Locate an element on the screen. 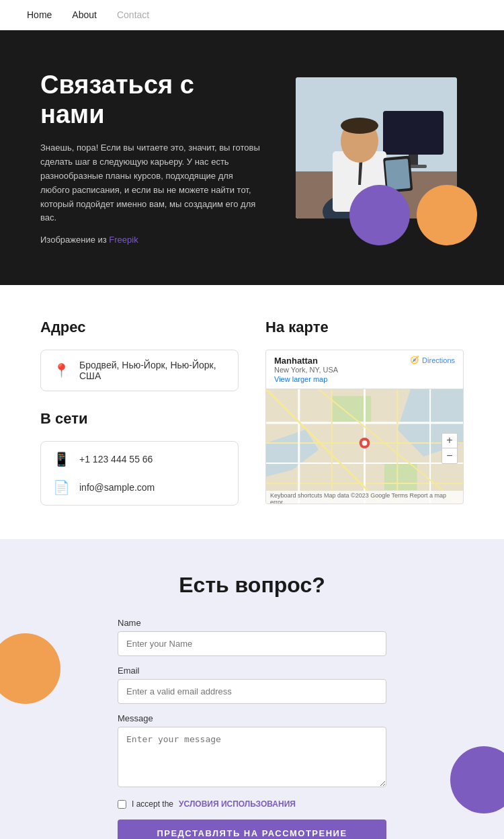  terms-prefix: I accept the is located at coordinates (153, 804).